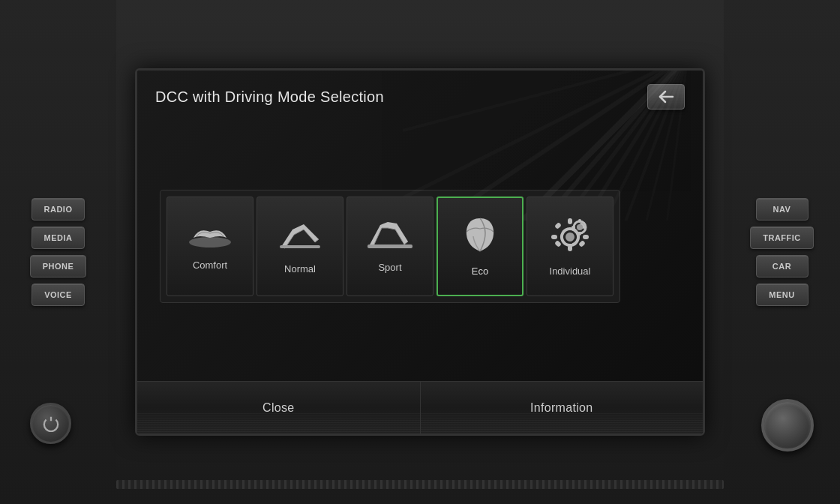 The height and width of the screenshot is (504, 840). I want to click on normal-icon, so click(300, 238).